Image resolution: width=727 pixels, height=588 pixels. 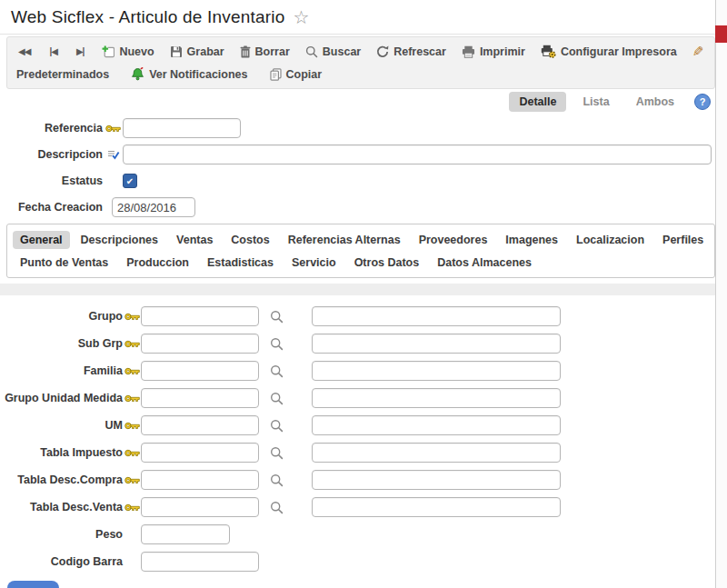 I want to click on view-mode-tabs: Detalle Lista Ambos ?, so click(x=364, y=102).